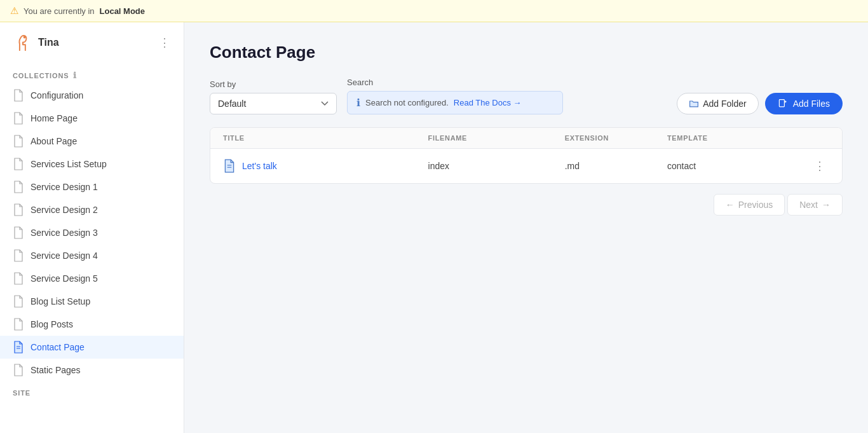 Image resolution: width=868 pixels, height=433 pixels. What do you see at coordinates (526, 52) in the screenshot?
I see `page-title: Contact Page` at bounding box center [526, 52].